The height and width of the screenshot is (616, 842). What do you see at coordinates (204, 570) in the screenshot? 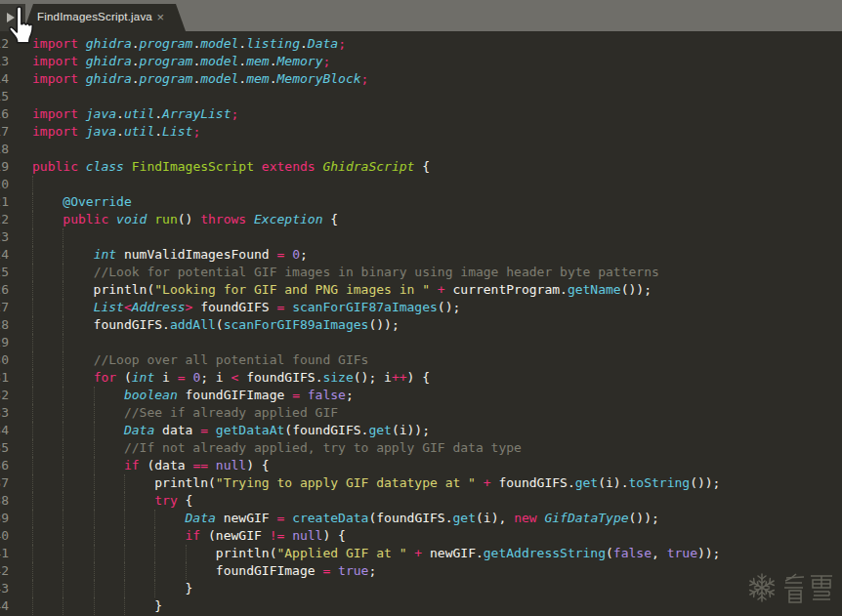
I see `code-text: foundGIFImage = true;` at bounding box center [204, 570].